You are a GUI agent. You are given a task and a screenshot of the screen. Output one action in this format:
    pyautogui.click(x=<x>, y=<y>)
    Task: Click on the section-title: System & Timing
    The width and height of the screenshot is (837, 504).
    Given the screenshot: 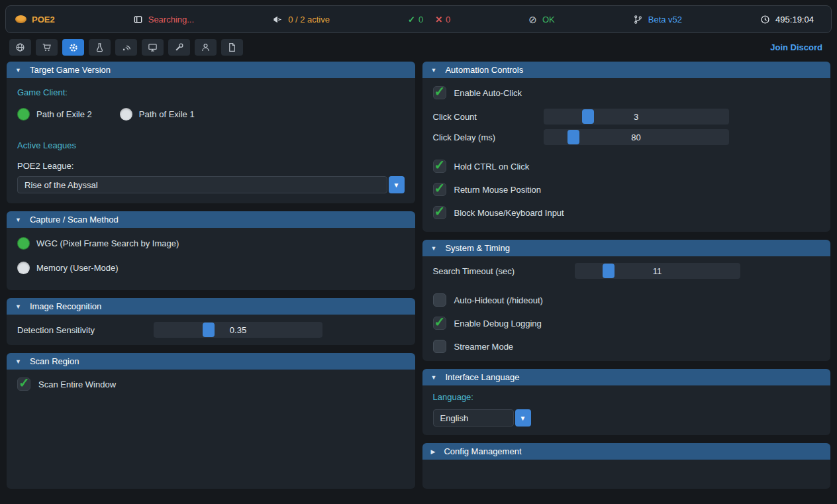 What is the action you would take?
    pyautogui.click(x=477, y=248)
    